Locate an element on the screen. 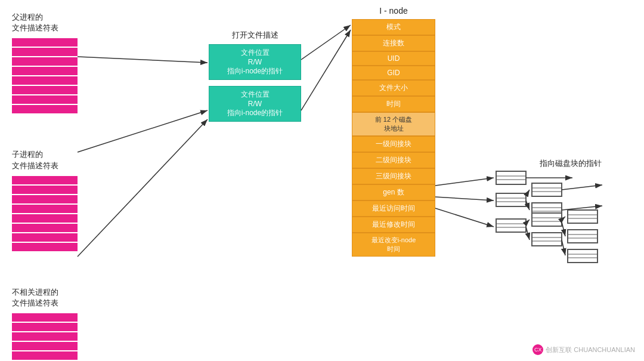 The image size is (644, 361). child-fd-label: 子进程的文件描述符表 is located at coordinates (35, 160).